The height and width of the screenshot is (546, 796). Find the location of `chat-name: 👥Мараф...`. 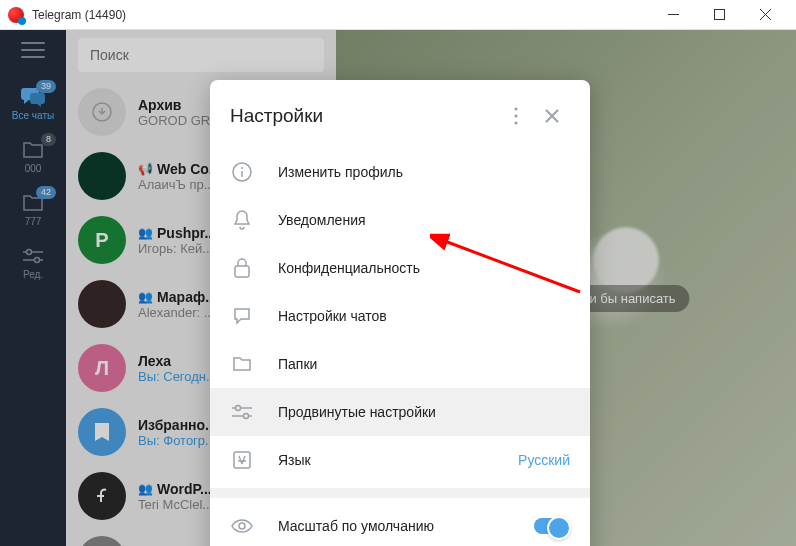

chat-name: 👥Мараф... is located at coordinates (178, 297).